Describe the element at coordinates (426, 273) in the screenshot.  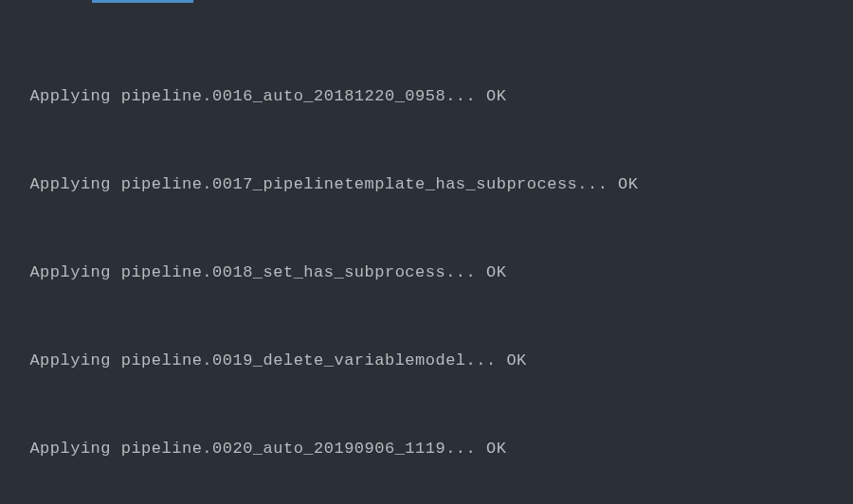
I see `terminal-line: Applying pipeline.0018_set_has_subproces…` at that location.